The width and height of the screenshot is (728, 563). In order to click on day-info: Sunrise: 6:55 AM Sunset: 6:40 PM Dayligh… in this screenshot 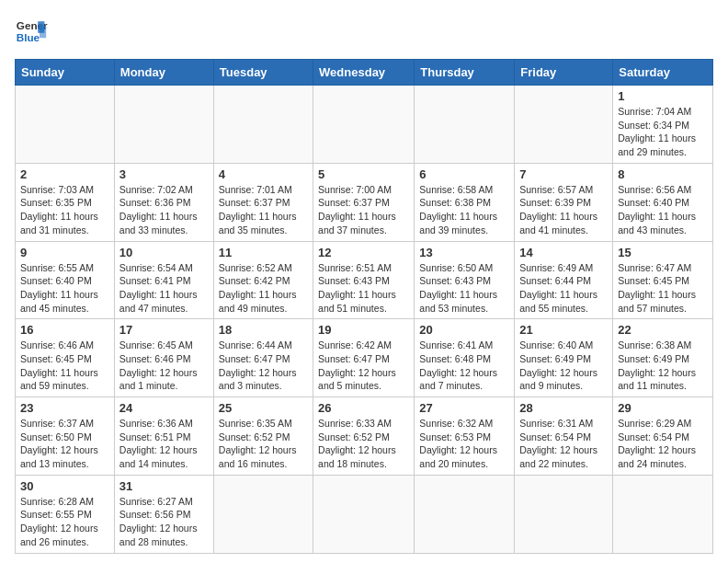, I will do `click(64, 289)`.